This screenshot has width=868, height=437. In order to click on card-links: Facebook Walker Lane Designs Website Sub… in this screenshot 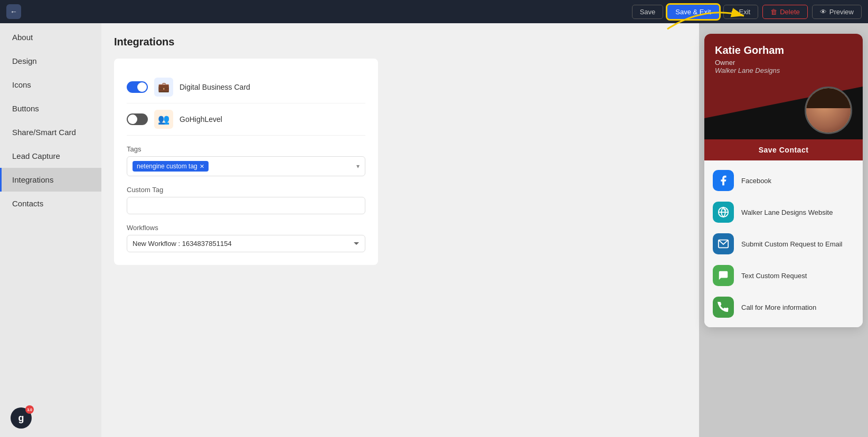, I will do `click(784, 244)`.